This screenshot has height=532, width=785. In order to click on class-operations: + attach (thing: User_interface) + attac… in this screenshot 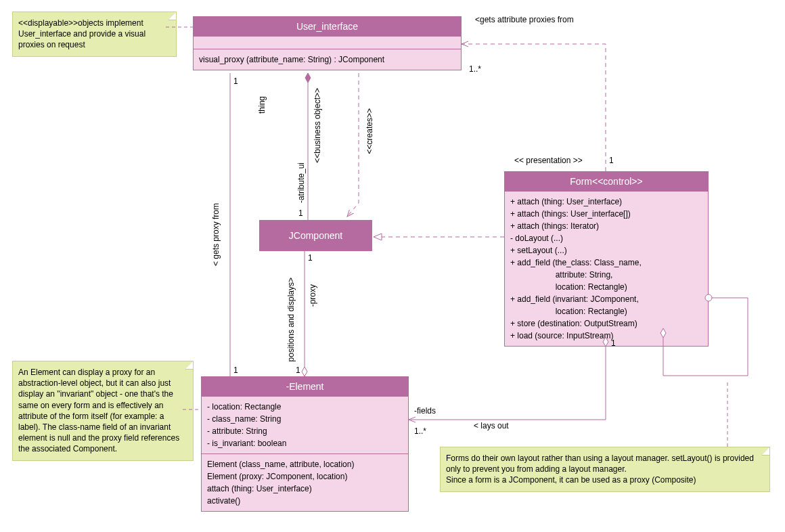, I will do `click(606, 268)`.